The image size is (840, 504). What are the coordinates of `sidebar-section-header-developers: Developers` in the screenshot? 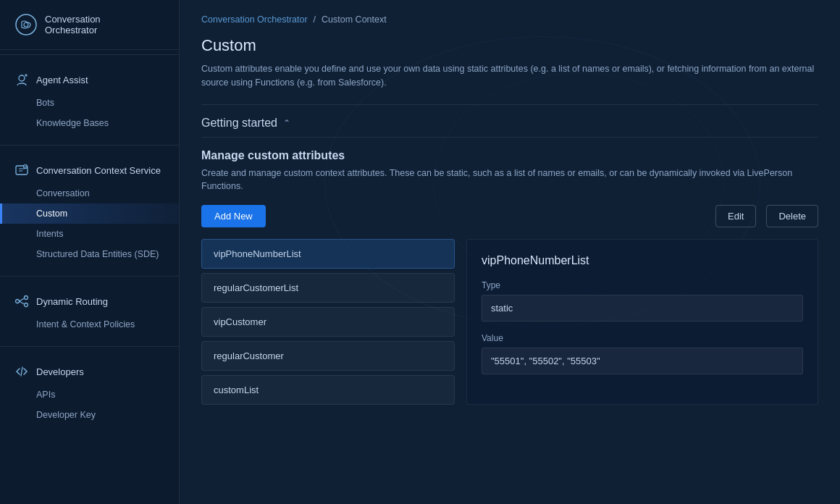 It's located at (90, 371).